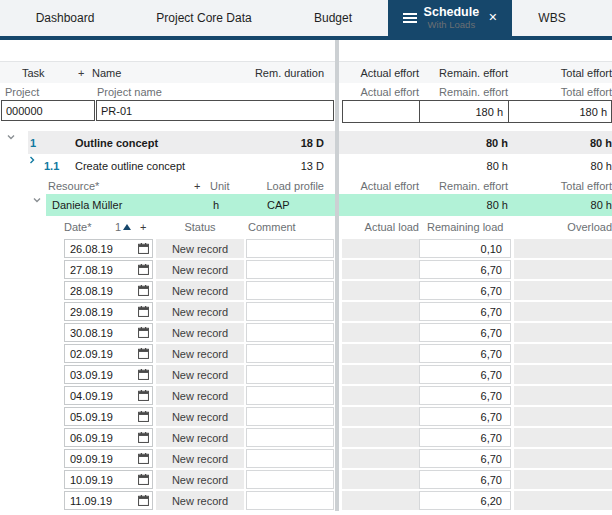 Image resolution: width=612 pixels, height=515 pixels. What do you see at coordinates (277, 166) in the screenshot?
I see `task-rem-duration: 13 D` at bounding box center [277, 166].